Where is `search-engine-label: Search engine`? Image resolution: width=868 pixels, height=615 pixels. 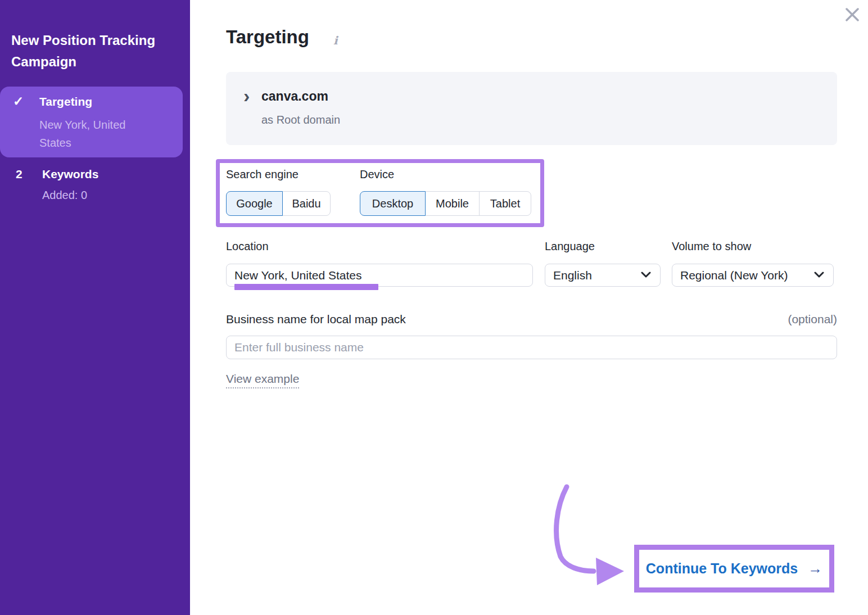 search-engine-label: Search engine is located at coordinates (262, 174).